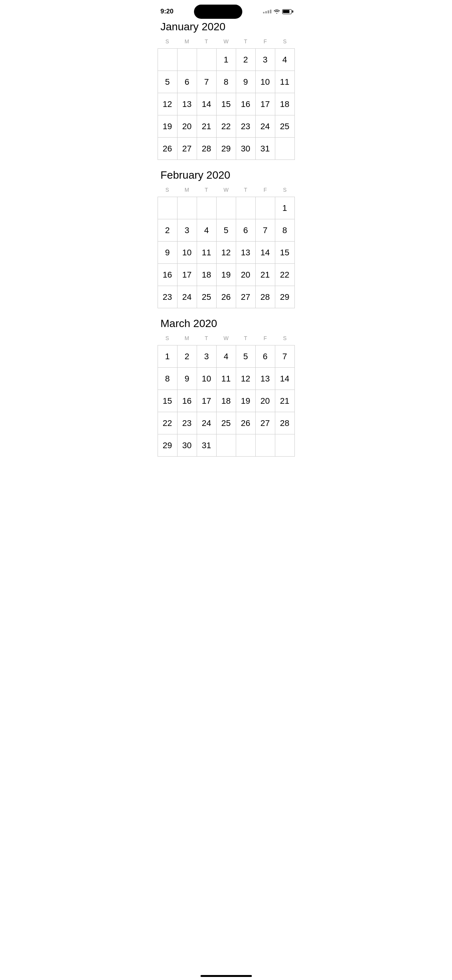  I want to click on day-header-label: S, so click(284, 190).